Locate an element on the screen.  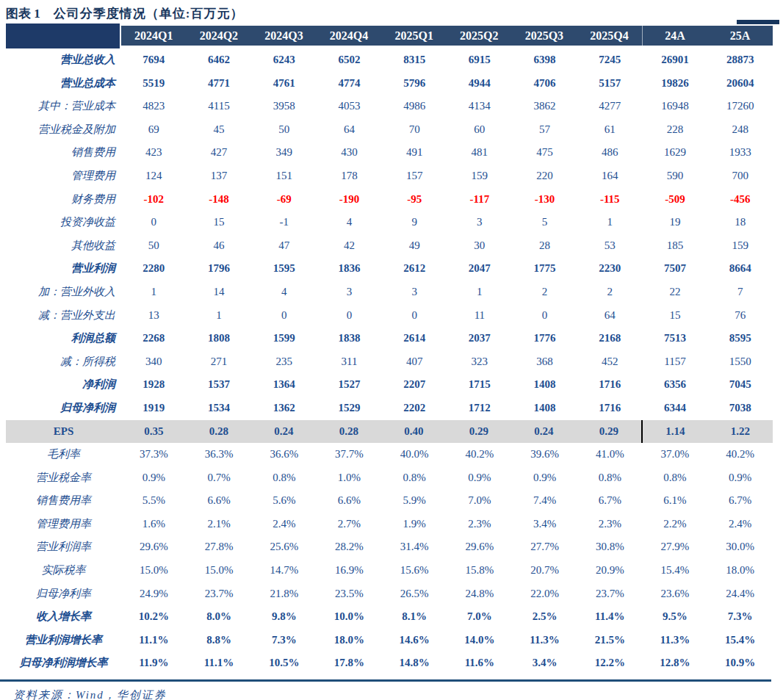
cell: 27.8% is located at coordinates (219, 547).